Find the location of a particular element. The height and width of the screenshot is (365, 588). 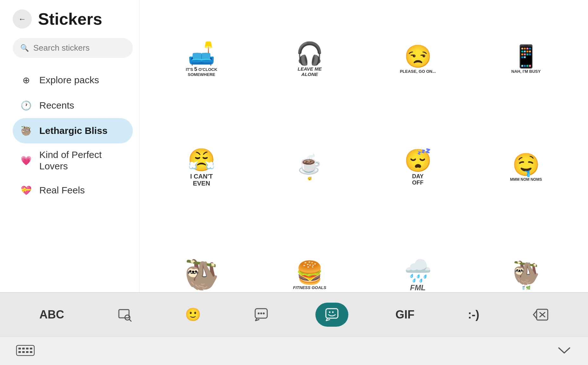

sidebar-item-explore: ⊕Explore packs is located at coordinates (73, 80).